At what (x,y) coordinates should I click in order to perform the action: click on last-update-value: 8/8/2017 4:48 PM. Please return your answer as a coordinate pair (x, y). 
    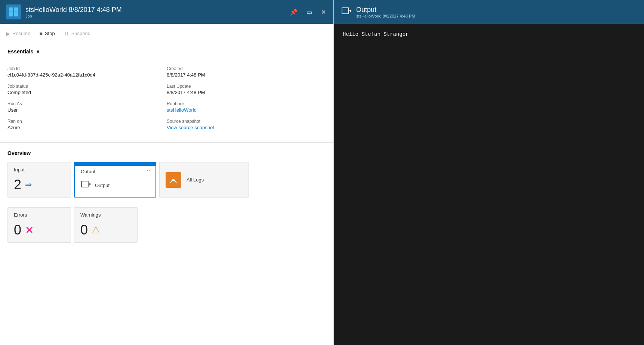
    Looking at the image, I should click on (246, 93).